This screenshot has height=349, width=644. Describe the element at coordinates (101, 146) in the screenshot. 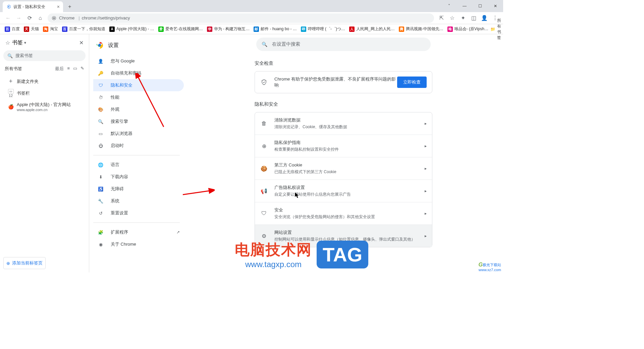

I see `power-icon: ⏻` at that location.